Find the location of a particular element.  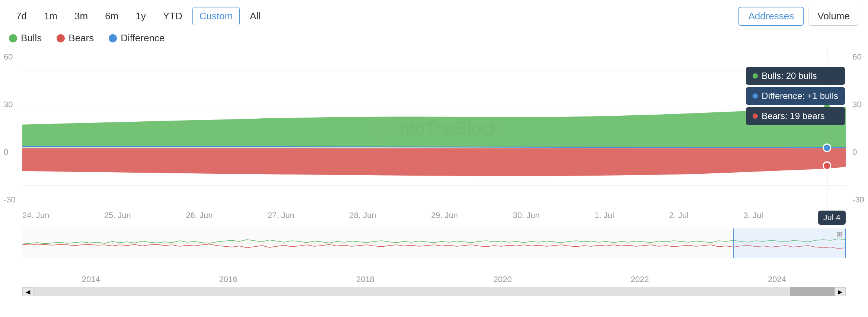

x-label-2: 26. Jun is located at coordinates (199, 218).